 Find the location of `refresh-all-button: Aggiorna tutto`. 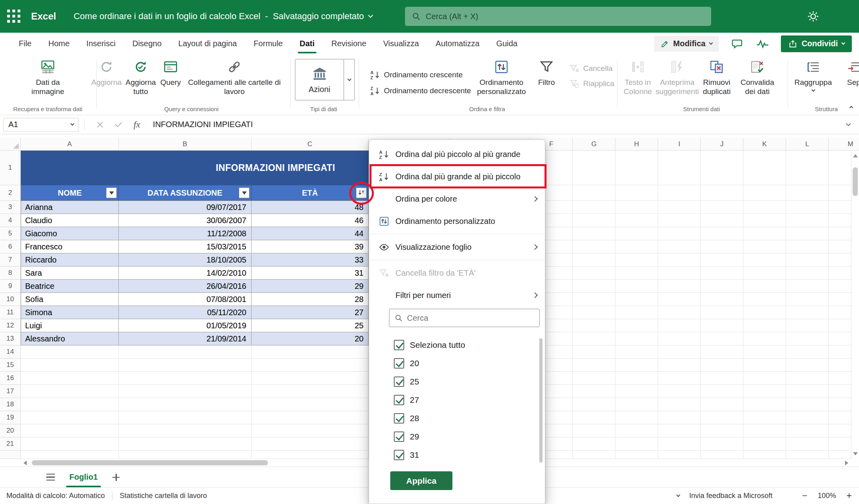

refresh-all-button: Aggiorna tutto is located at coordinates (141, 81).